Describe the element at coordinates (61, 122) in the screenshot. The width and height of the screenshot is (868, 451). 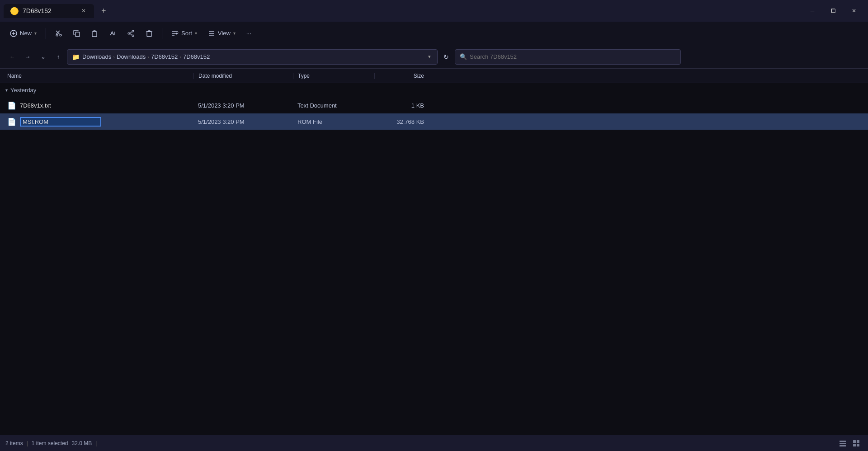
I see `rename-input` at that location.